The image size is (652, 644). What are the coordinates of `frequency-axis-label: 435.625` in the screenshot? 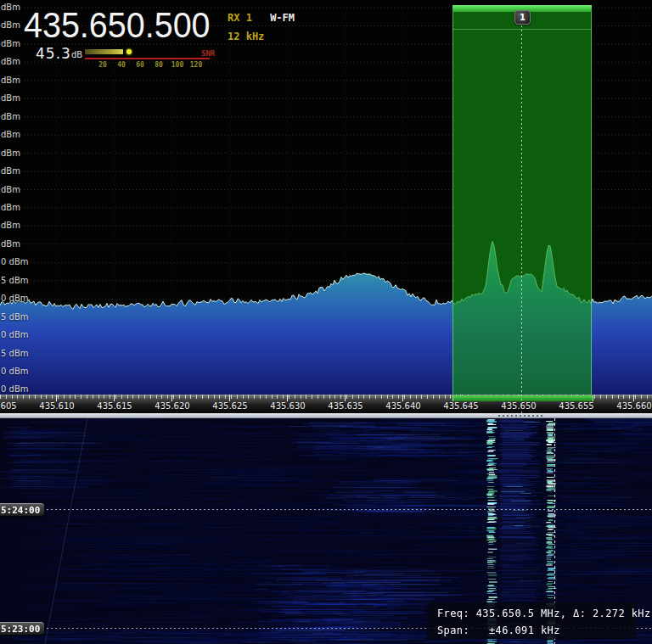 It's located at (229, 406).